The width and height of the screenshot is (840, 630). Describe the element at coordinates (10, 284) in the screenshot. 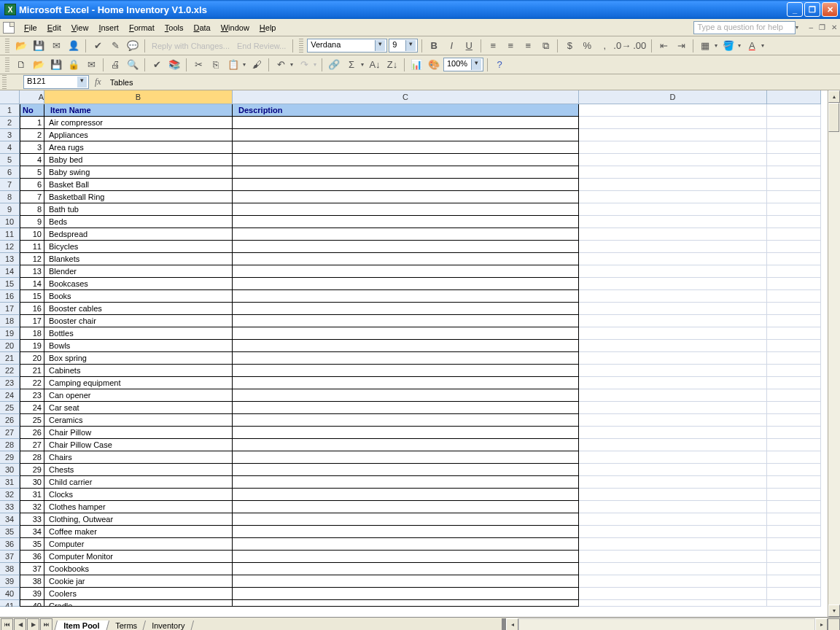

I see `row-header: 15` at that location.